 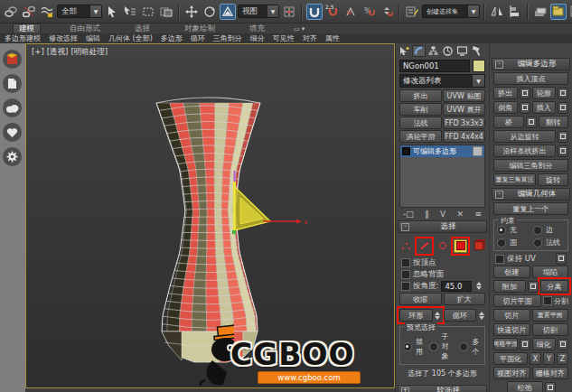 What do you see at coordinates (479, 285) in the screenshot?
I see `angle-spinner` at bounding box center [479, 285].